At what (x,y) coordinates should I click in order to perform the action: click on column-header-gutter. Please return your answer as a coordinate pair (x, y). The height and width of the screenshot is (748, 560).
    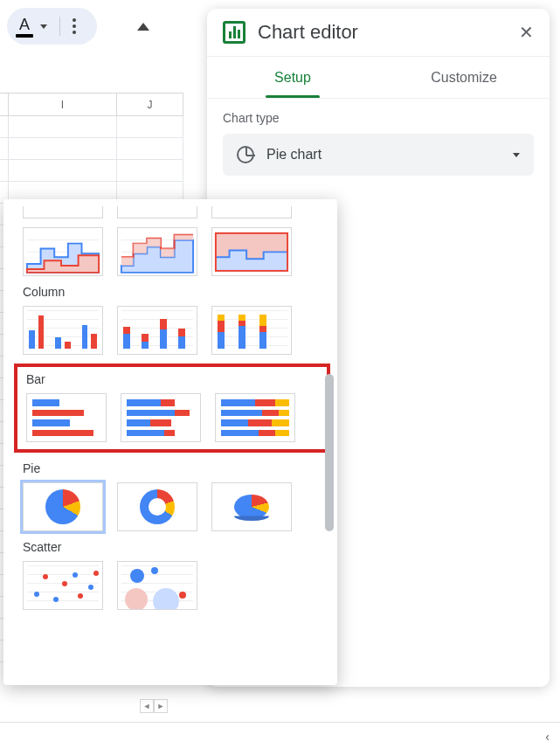
    Looking at the image, I should click on (4, 105).